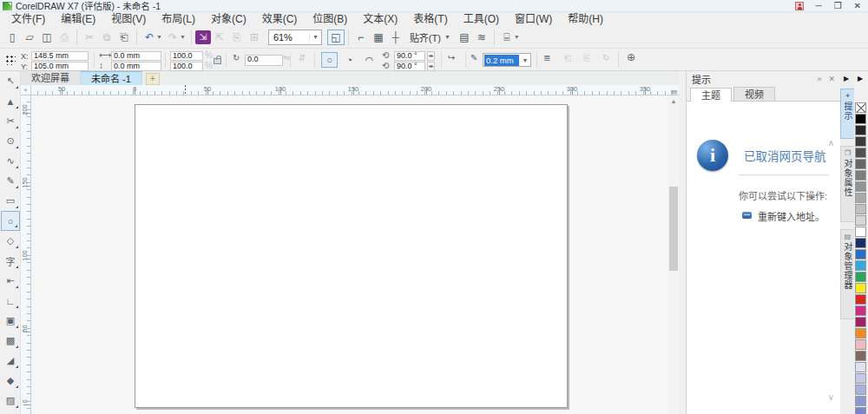 The image size is (868, 414). Describe the element at coordinates (847, 274) in the screenshot. I see `sidetab-object-manager: ▤对象管理器` at that location.